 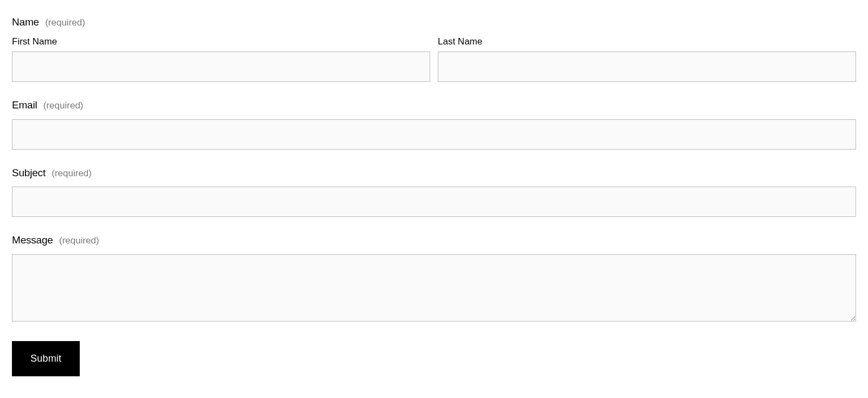 I want to click on name-required-hint: (required), so click(x=65, y=23).